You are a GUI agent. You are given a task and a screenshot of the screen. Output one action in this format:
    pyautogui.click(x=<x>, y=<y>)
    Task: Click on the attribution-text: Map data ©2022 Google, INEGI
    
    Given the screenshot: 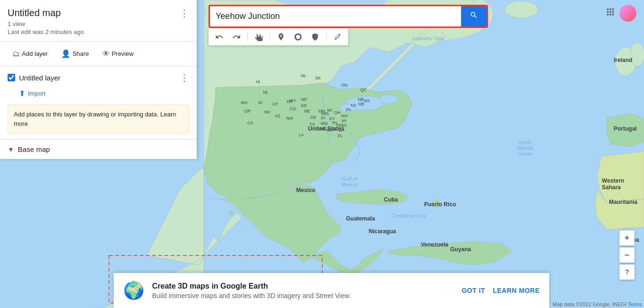 What is the action you would take?
    pyautogui.click(x=590, y=304)
    